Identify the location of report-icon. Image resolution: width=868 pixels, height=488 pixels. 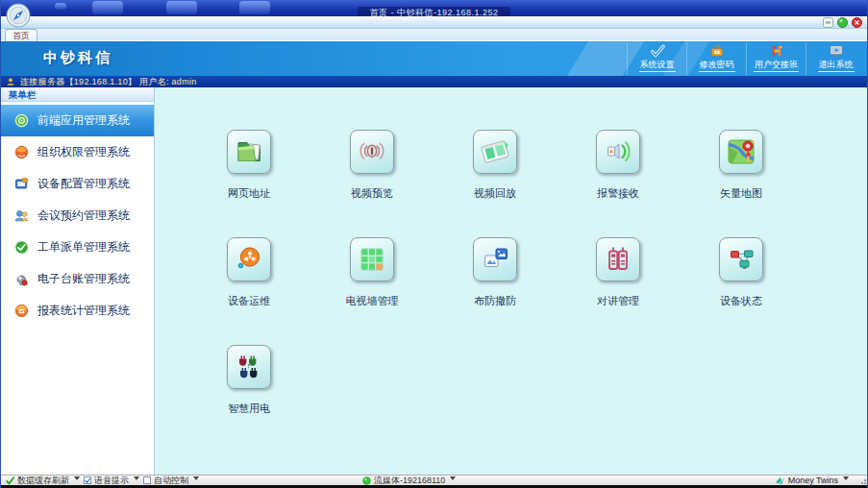
(21, 311).